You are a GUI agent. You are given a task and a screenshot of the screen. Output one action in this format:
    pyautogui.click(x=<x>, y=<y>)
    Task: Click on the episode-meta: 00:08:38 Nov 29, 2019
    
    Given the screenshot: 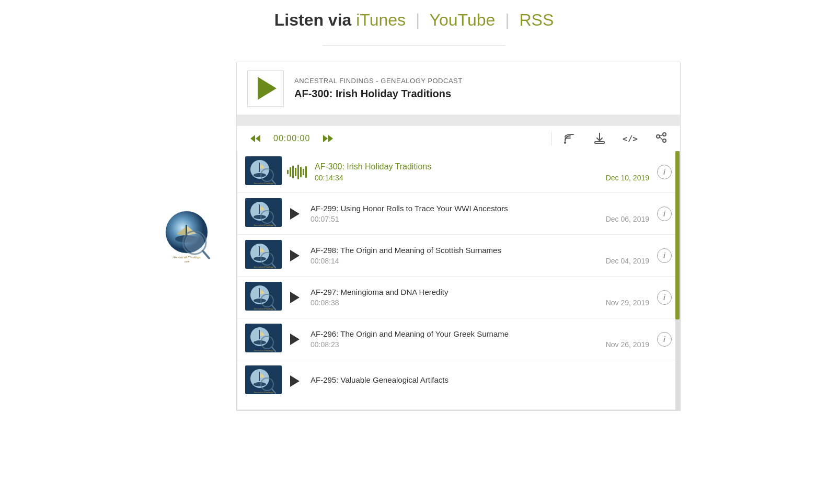 What is the action you would take?
    pyautogui.click(x=480, y=303)
    